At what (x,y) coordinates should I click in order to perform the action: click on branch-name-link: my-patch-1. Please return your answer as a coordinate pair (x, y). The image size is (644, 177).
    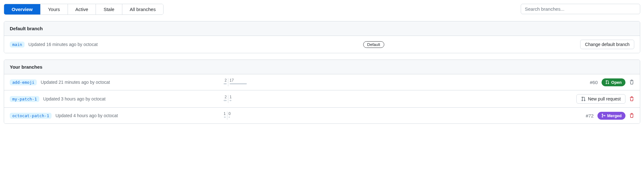
    Looking at the image, I should click on (25, 99).